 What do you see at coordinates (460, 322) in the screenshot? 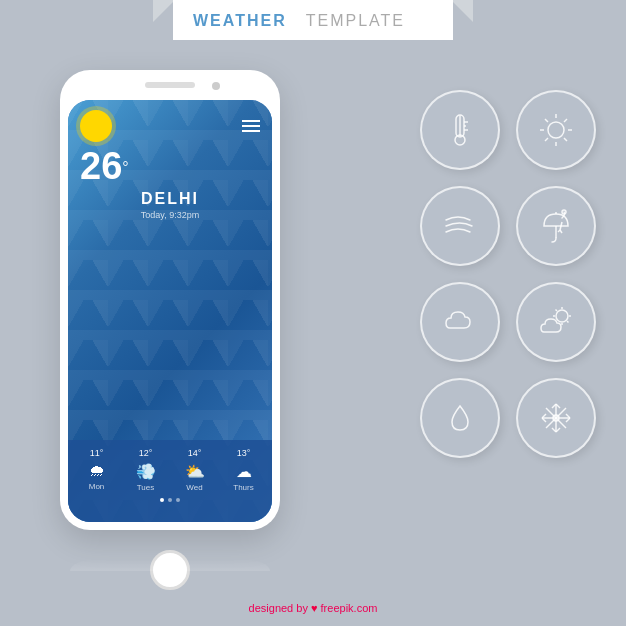
I see `cloud-icon` at bounding box center [460, 322].